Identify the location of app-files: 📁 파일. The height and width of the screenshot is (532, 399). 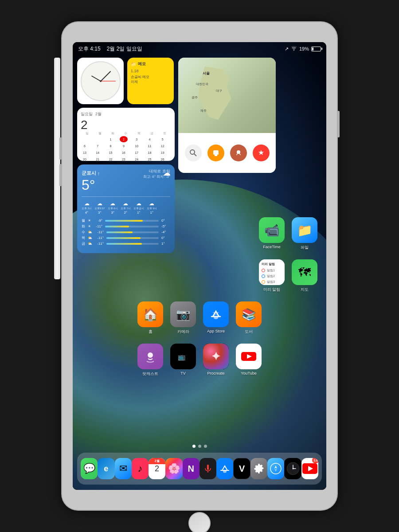
(305, 234).